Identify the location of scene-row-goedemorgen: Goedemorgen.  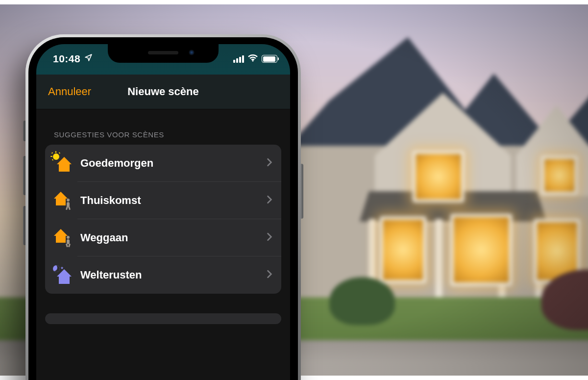
(163, 163).